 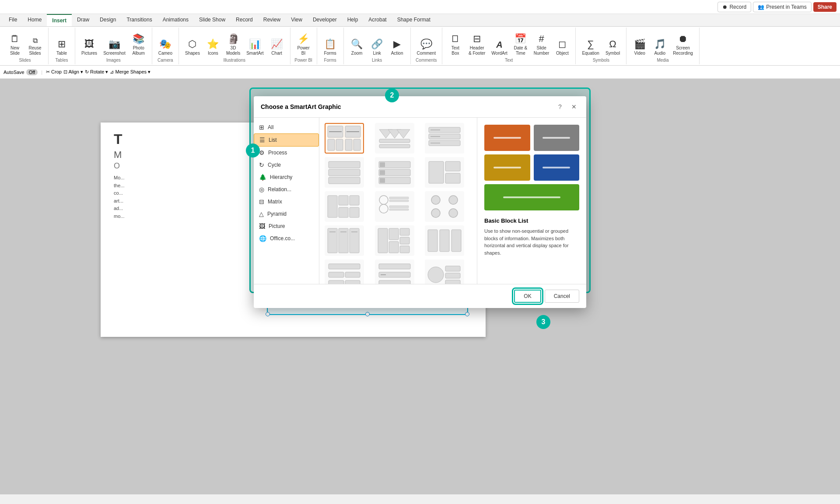 I want to click on tab-view: View, so click(x=297, y=20).